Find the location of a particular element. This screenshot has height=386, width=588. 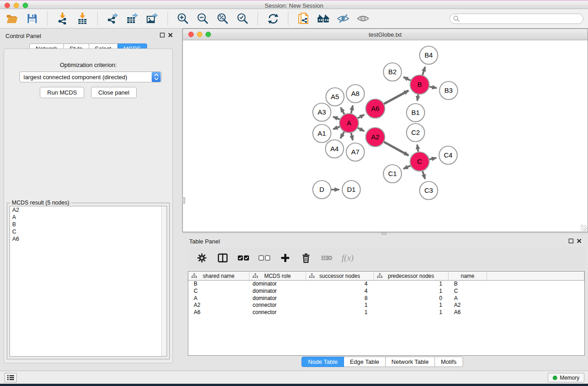

graph-node-B3: B3 is located at coordinates (449, 91).